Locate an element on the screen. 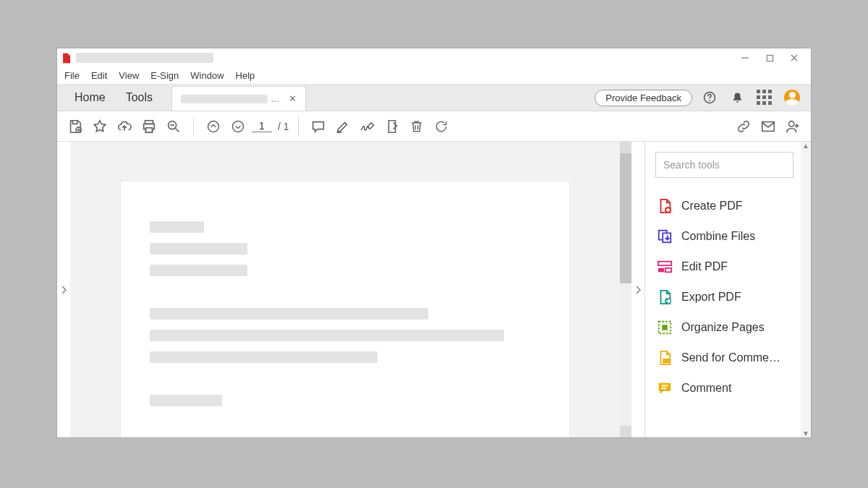 The height and width of the screenshot is (488, 868). notifications-icon is located at coordinates (737, 98).